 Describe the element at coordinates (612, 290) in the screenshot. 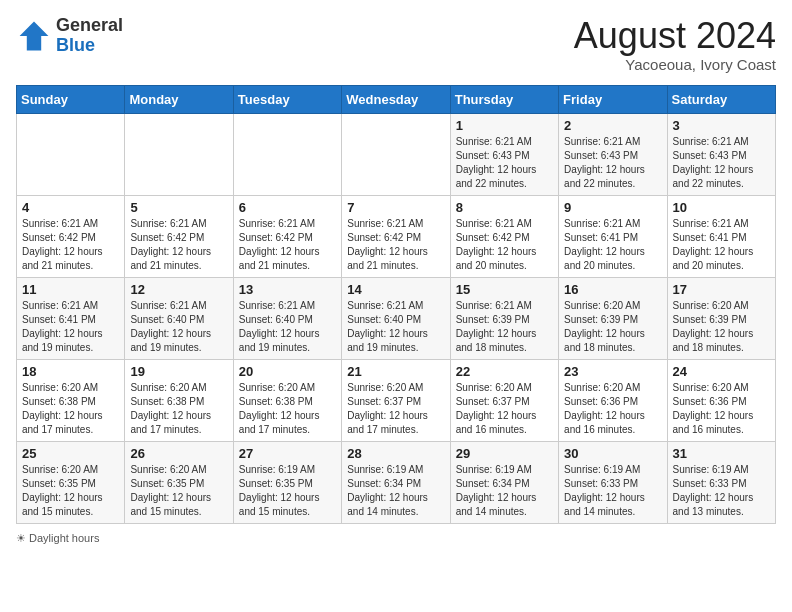

I see `day-number: 16` at that location.